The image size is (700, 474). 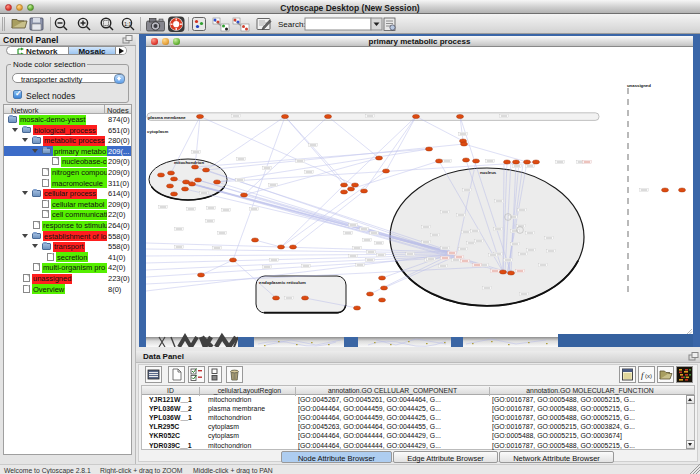 What do you see at coordinates (292, 24) in the screenshot?
I see `svg-text: Search:` at bounding box center [292, 24].